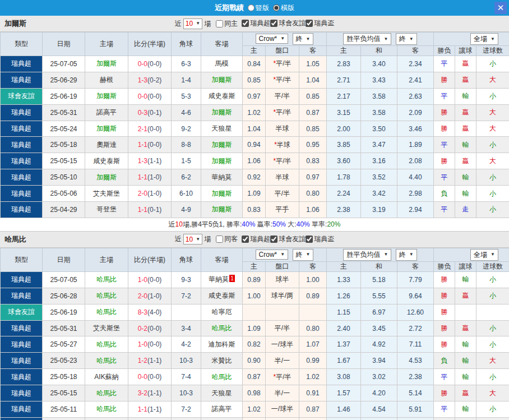 The width and height of the screenshot is (509, 420). Describe the element at coordinates (222, 409) in the screenshot. I see `away-team: 諾高平` at that location.